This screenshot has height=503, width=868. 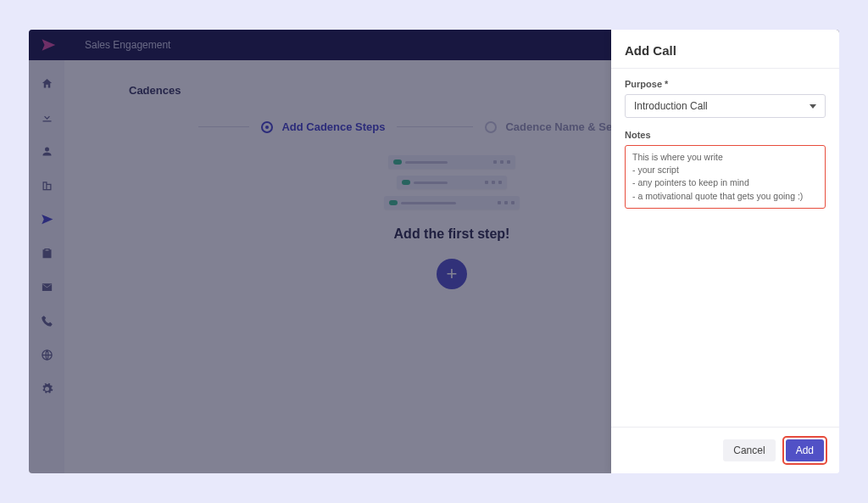 What do you see at coordinates (749, 450) in the screenshot?
I see `cancel-button: Cancel` at bounding box center [749, 450].